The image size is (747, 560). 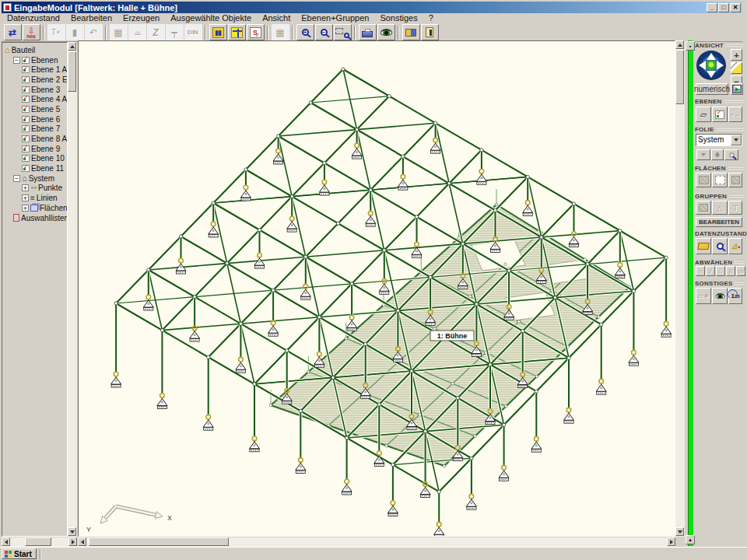 I want to click on title-bar: EingabeModul [Faltwerk: Halle + Bühne] _…, so click(x=372, y=8).